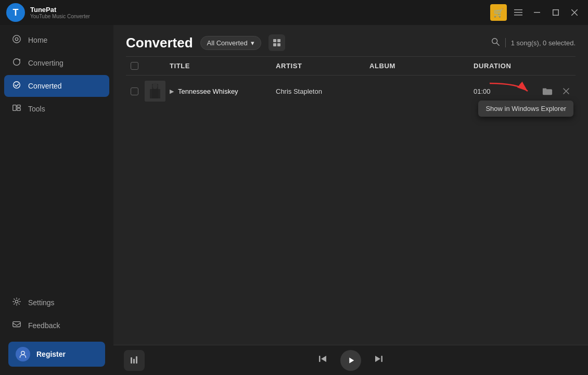 This screenshot has width=588, height=375. I want to click on register-button: Register, so click(57, 354).